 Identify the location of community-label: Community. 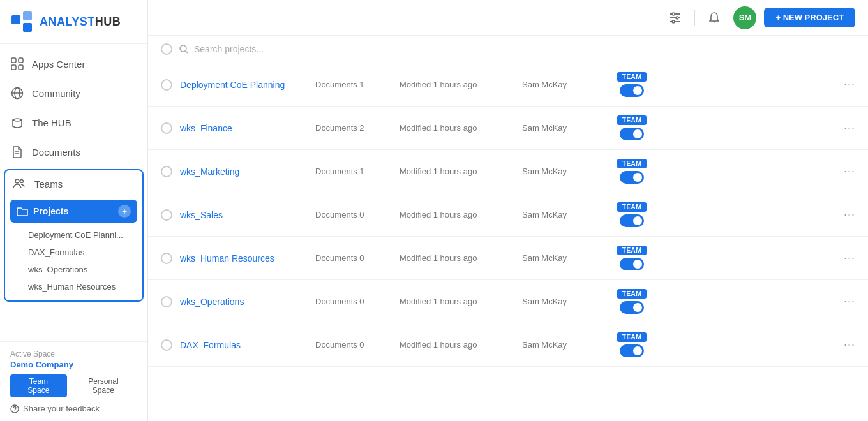
(56, 93).